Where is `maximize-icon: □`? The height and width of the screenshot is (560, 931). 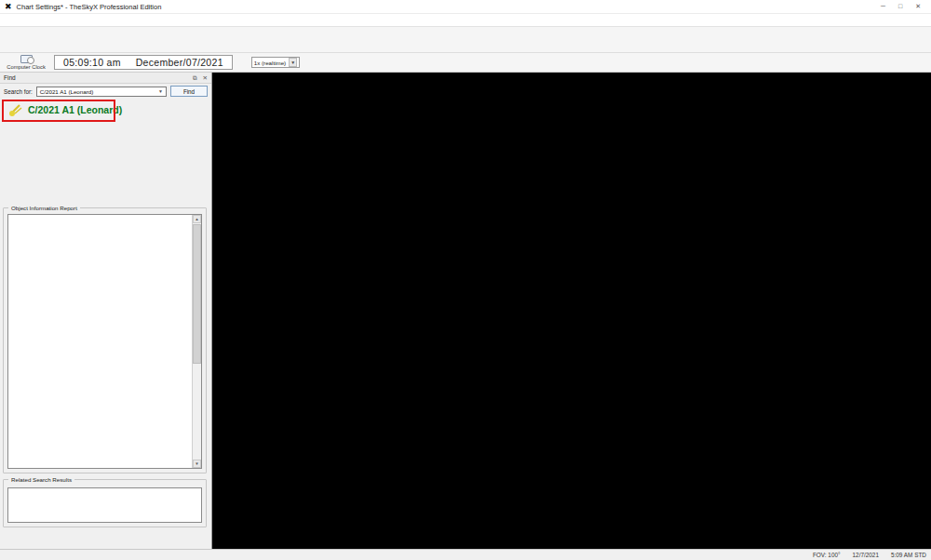 maximize-icon: □ is located at coordinates (900, 7).